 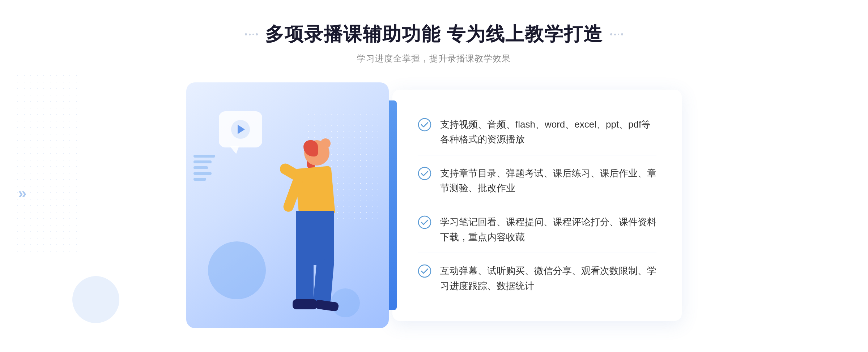 What do you see at coordinates (537, 278) in the screenshot?
I see `feature-item-4: 互动弹幕、试听购买、微信分享、观看次数限制、学习进度跟踪、数据统计` at bounding box center [537, 278].